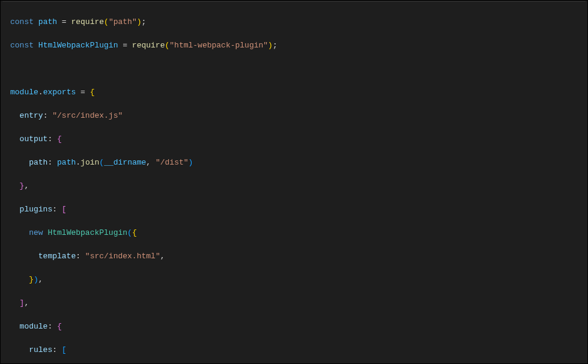 The height and width of the screenshot is (364, 588). Describe the element at coordinates (41, 350) in the screenshot. I see `property: rules` at that location.